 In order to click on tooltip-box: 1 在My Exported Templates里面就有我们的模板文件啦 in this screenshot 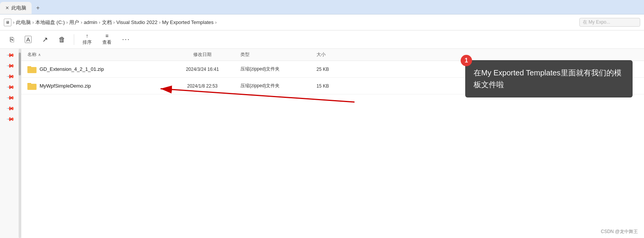, I will do `click(549, 79)`.